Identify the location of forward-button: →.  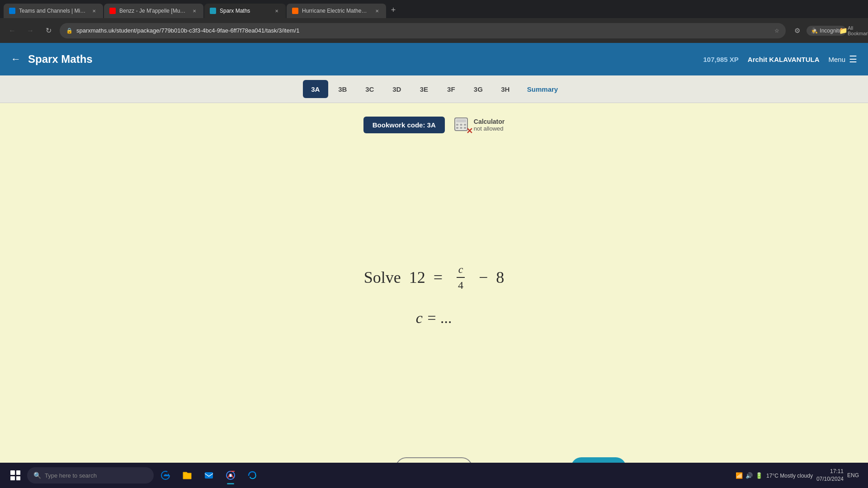
(30, 31).